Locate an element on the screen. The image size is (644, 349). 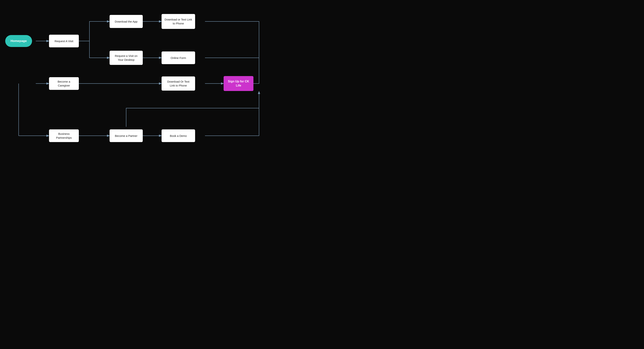
become-partner-label: Become a Partner is located at coordinates (126, 136).